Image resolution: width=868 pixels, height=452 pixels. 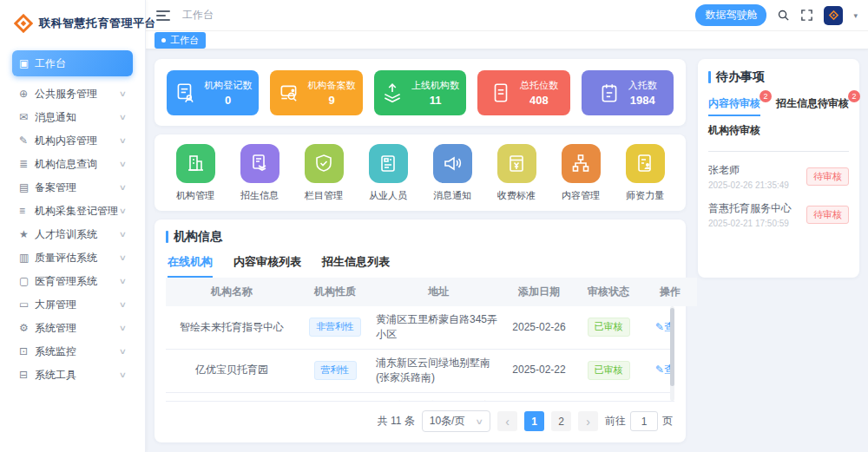 I want to click on sidebar-item-workbench: ▣ 工作台, so click(x=73, y=63).